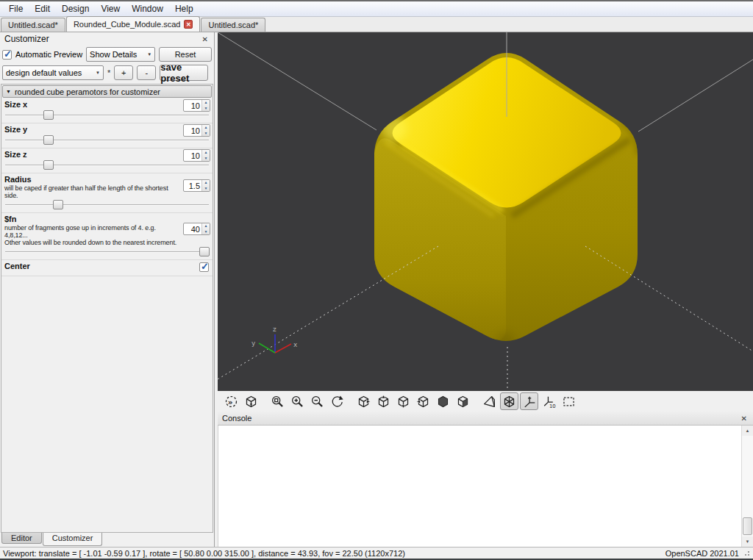 Image resolution: width=753 pixels, height=560 pixels. I want to click on tab-label: Untitled.scad*, so click(33, 25).